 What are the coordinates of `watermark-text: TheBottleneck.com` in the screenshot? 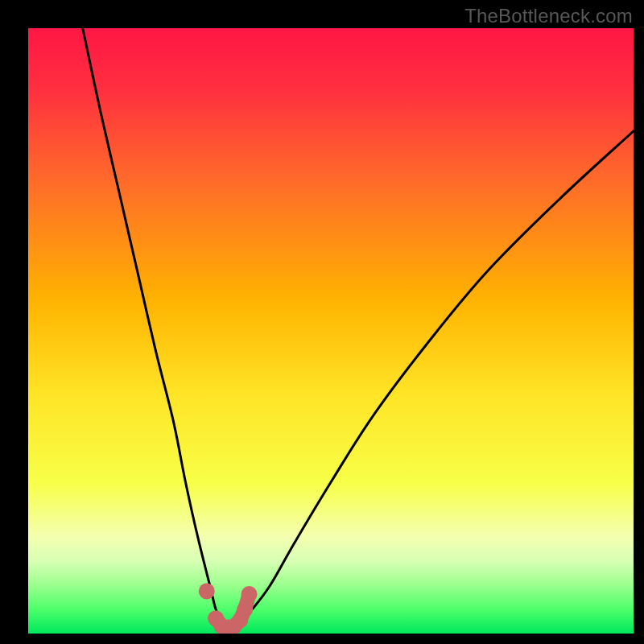 It's located at (549, 16).